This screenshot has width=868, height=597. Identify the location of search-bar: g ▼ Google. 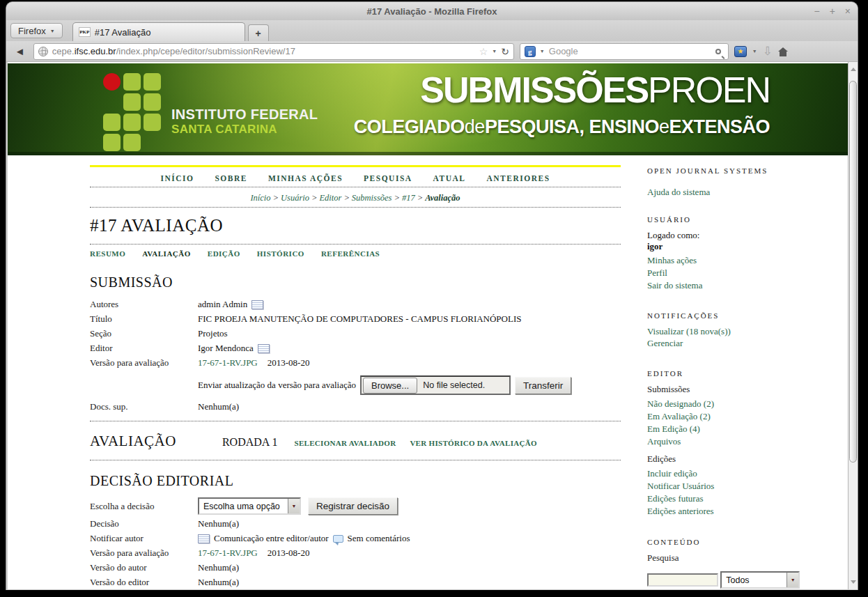
(624, 52).